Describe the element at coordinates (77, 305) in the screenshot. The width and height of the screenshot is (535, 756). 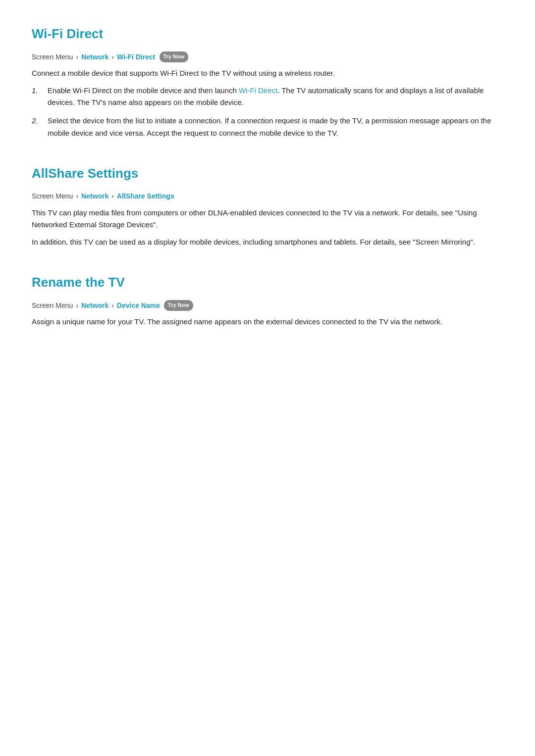
I see `breadcrumb-sep-5: ›` at that location.